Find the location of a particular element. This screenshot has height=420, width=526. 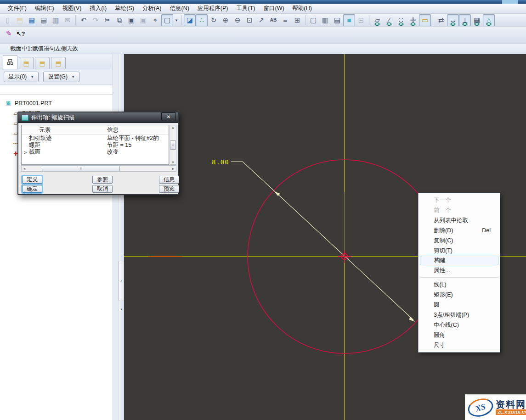

menu-title: 窗口(W) is located at coordinates (274, 8).